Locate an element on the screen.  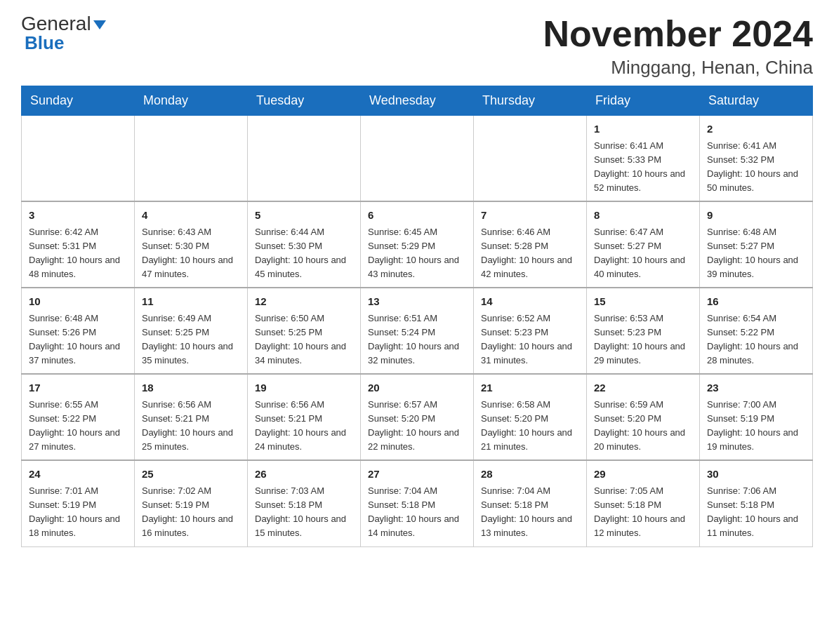
location-title: Minggang, Henan, China is located at coordinates (678, 67).